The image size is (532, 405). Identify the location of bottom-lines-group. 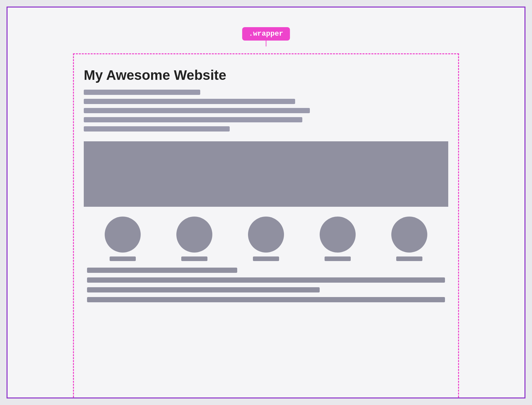
(266, 285).